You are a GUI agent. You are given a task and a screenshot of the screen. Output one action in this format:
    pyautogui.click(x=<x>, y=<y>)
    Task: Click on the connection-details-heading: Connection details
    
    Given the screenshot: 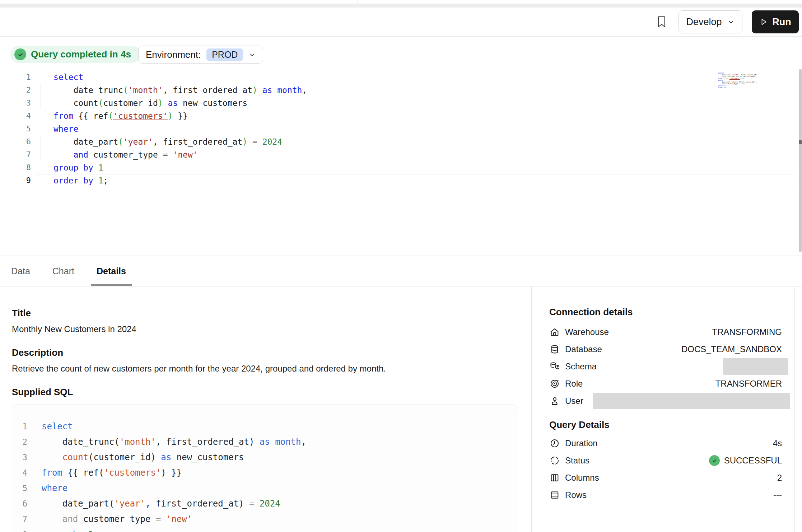 What is the action you would take?
    pyautogui.click(x=676, y=312)
    